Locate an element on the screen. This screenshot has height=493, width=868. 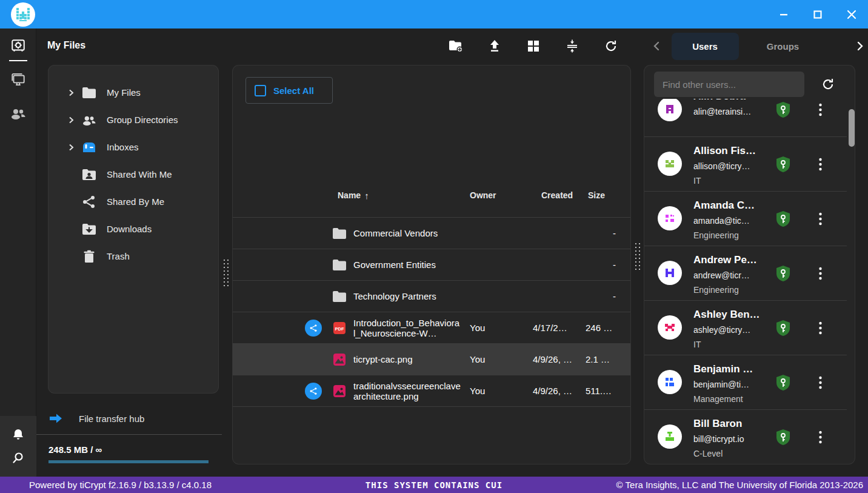
upload-icon is located at coordinates (495, 46).